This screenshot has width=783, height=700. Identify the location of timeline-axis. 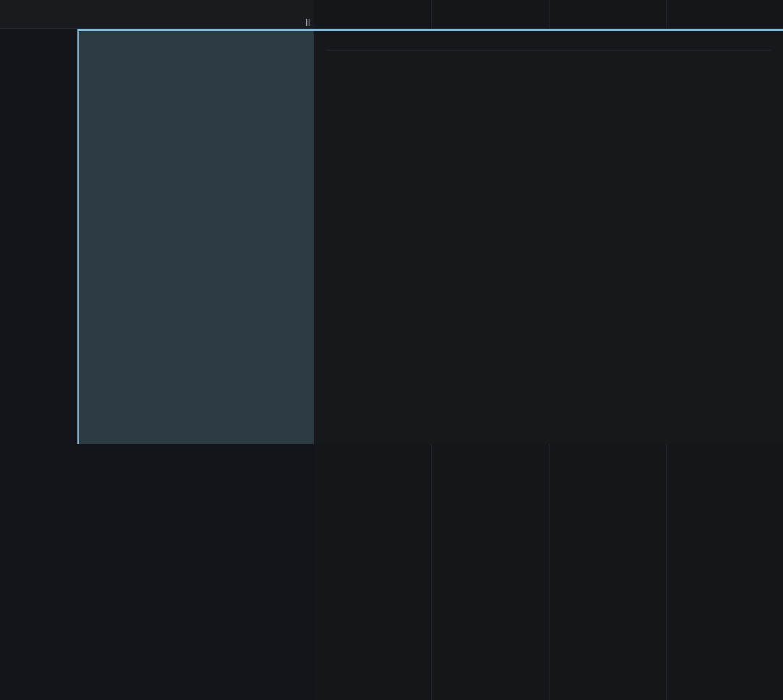
(548, 14).